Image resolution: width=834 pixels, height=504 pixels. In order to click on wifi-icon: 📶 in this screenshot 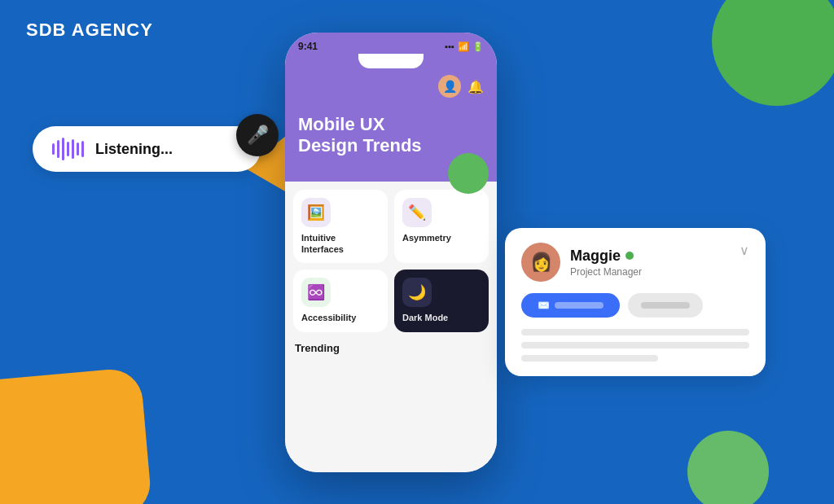, I will do `click(463, 47)`.